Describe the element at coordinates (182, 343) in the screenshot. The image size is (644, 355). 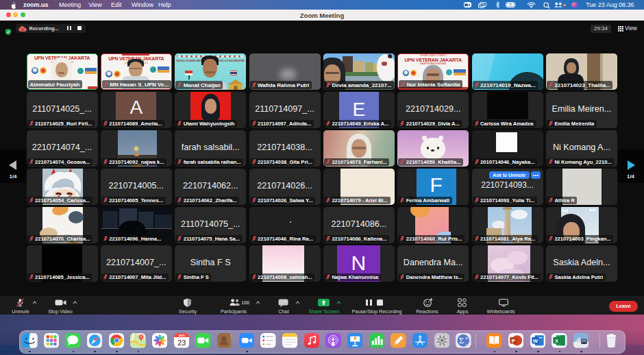
I see `svg-text: 23` at that location.